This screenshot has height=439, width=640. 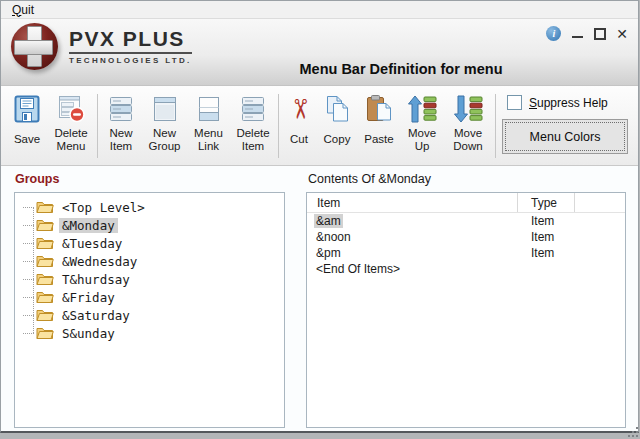 What do you see at coordinates (150, 207) in the screenshot?
I see `tree-item-top-level: <Top Level>` at bounding box center [150, 207].